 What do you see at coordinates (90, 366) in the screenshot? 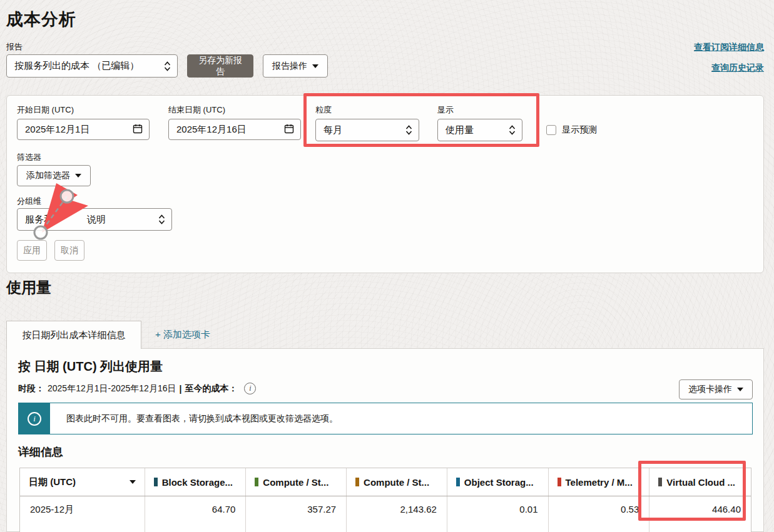
I see `card-title: 按 日期 (UTC) 列出使用量` at bounding box center [90, 366].